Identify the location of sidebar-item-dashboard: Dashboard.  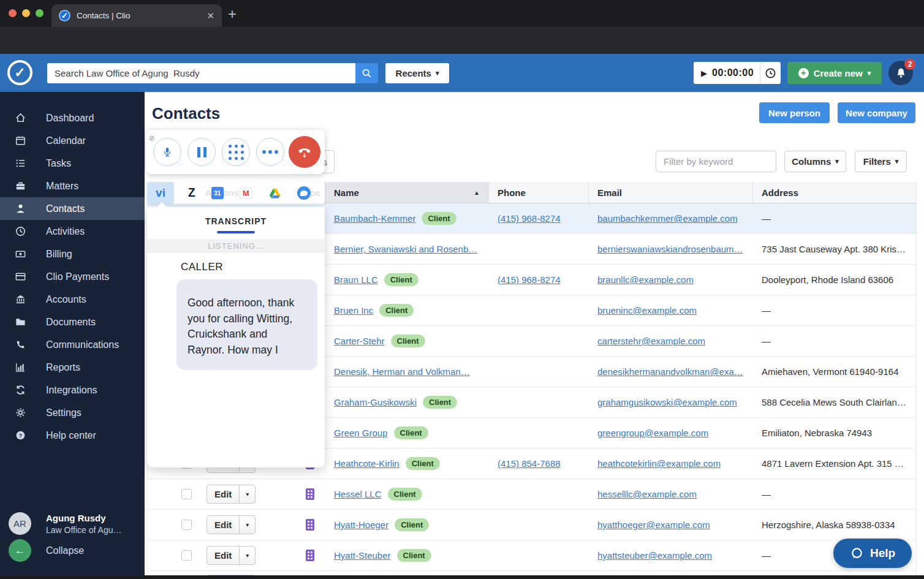
(72, 118).